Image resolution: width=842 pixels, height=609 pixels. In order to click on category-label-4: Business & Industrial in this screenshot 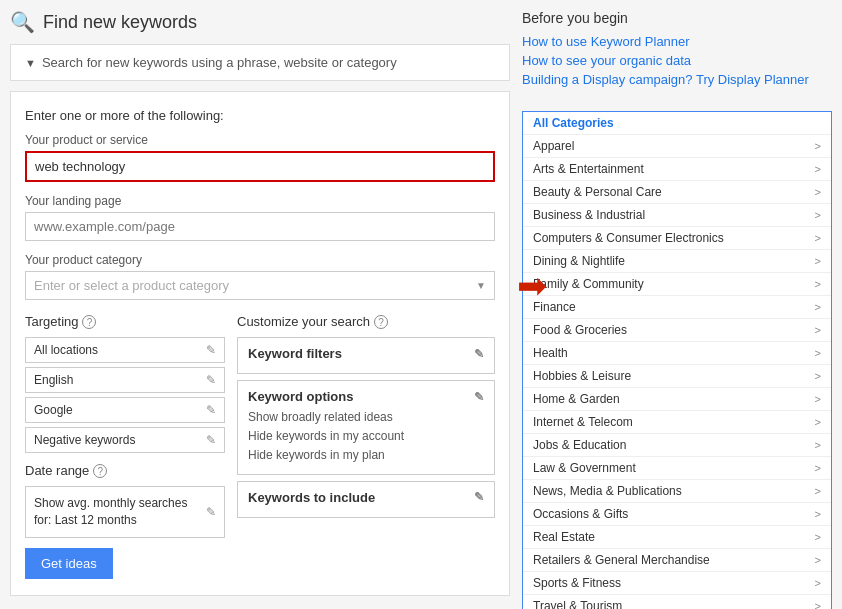, I will do `click(589, 215)`.